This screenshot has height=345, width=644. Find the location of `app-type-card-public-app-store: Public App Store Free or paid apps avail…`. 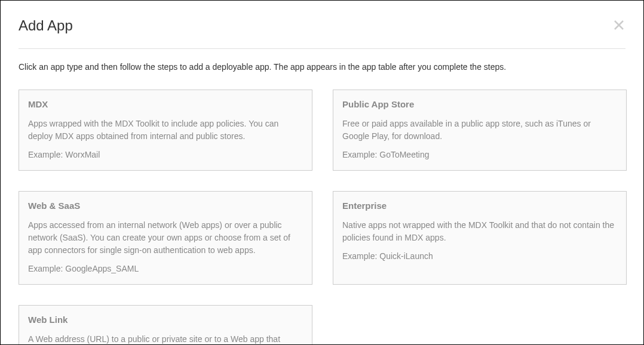

app-type-card-public-app-store: Public App Store Free or paid apps avail… is located at coordinates (480, 130).